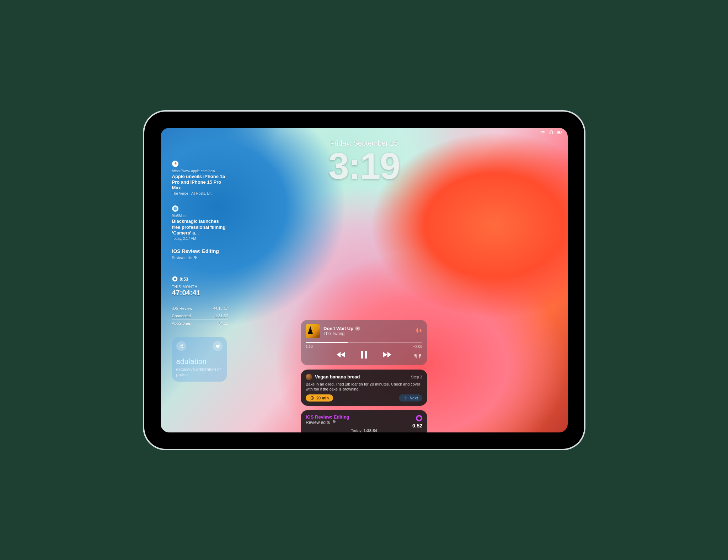 Image resolution: width=728 pixels, height=560 pixels. Describe the element at coordinates (364, 345) in the screenshot. I see `progress-bar: 1:10−2:06` at that location.